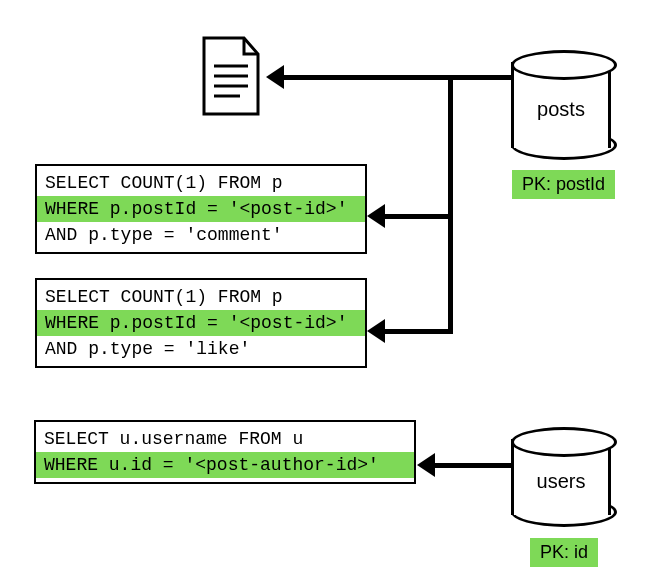  Describe the element at coordinates (201, 323) in the screenshot. I see `query-count-likes: SELECT COUNT(1) FROM p WHERE p.postId = …` at that location.